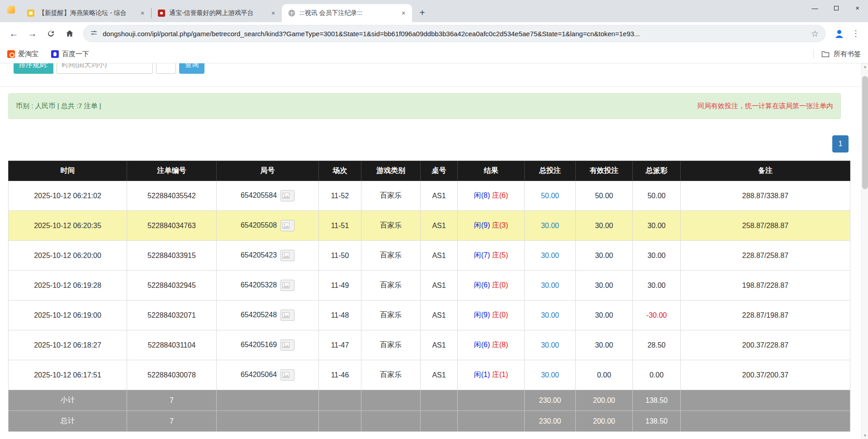 This screenshot has height=439, width=868. What do you see at coordinates (765, 375) in the screenshot?
I see `cell-note: 200.37/200.37` at bounding box center [765, 375].